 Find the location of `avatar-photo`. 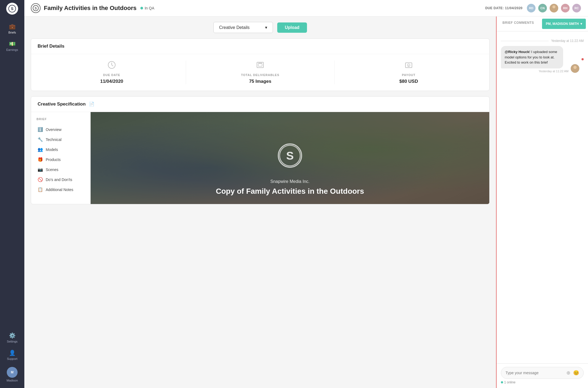

avatar-photo is located at coordinates (554, 8).